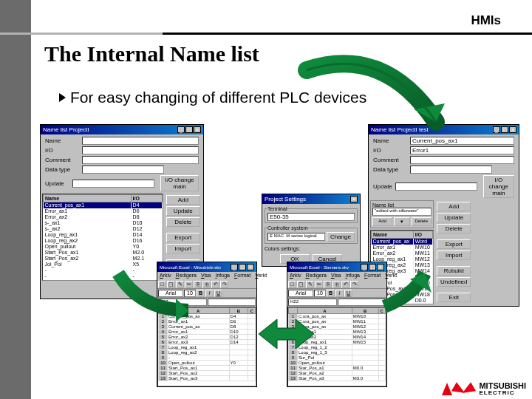  What do you see at coordinates (454, 256) in the screenshot?
I see `d2-import-button: Import` at bounding box center [454, 256].